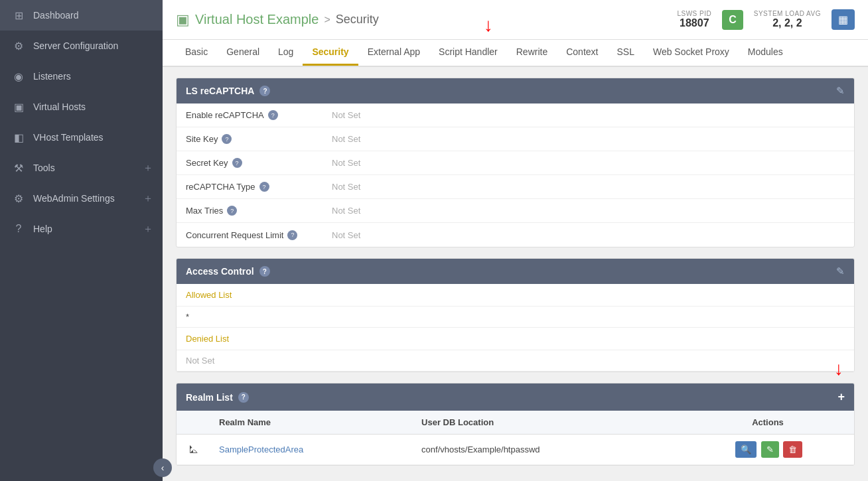  What do you see at coordinates (768, 423) in the screenshot?
I see `col-actions-header: Actions` at bounding box center [768, 423].